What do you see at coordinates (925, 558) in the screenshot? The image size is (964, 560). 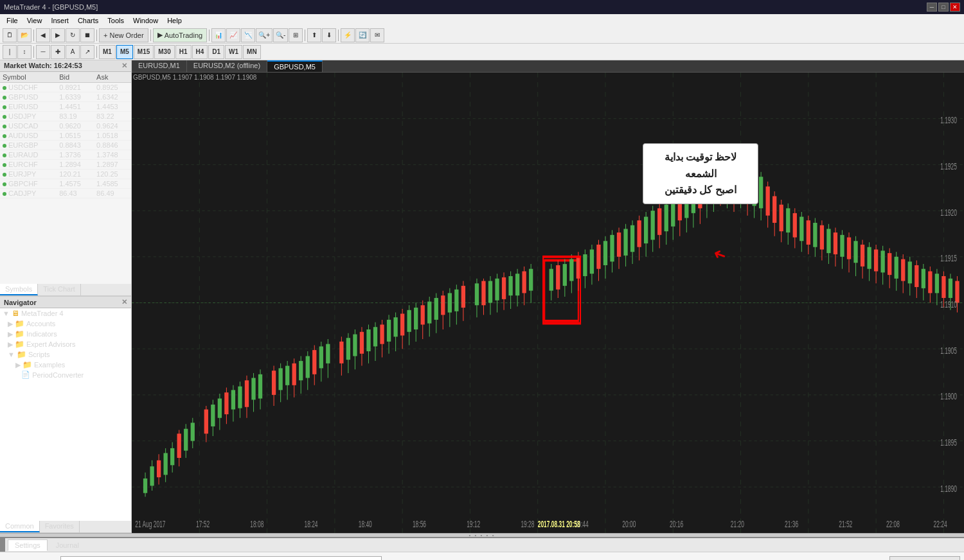 I see `expert-properties-button: Expert properties` at bounding box center [925, 558].